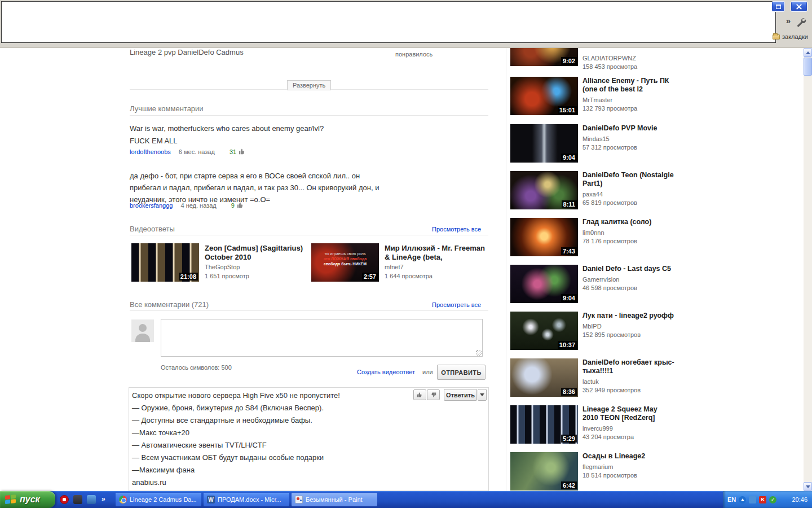 The width and height of the screenshot is (812, 508). I want to click on video-thumbnail: 8:36, so click(544, 378).